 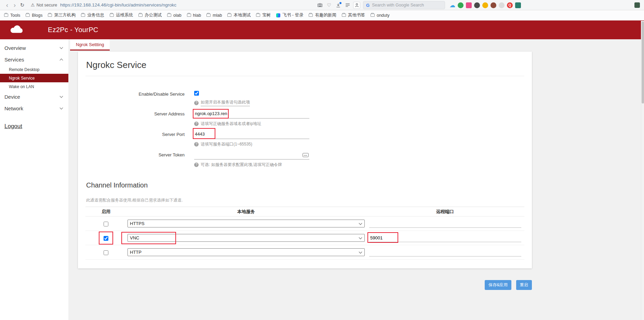 I want to click on channel-enable-checkbox-vnc, so click(x=106, y=238).